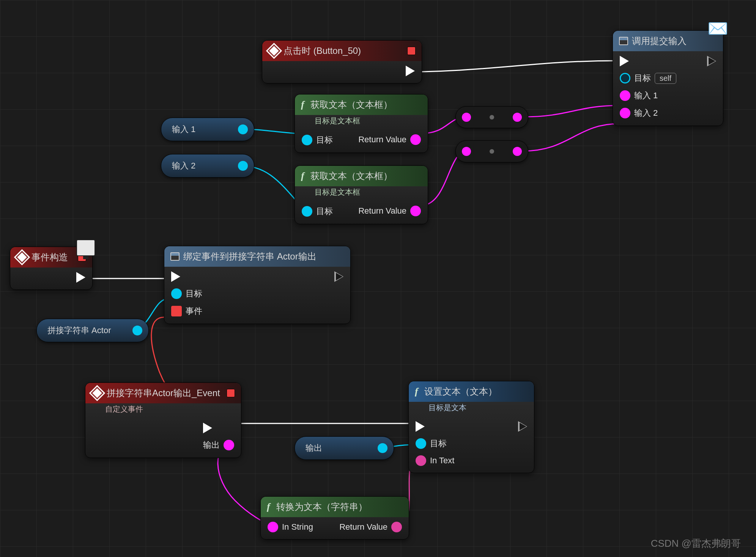  Describe the element at coordinates (184, 166) in the screenshot. I see `label: 输入 2` at that location.